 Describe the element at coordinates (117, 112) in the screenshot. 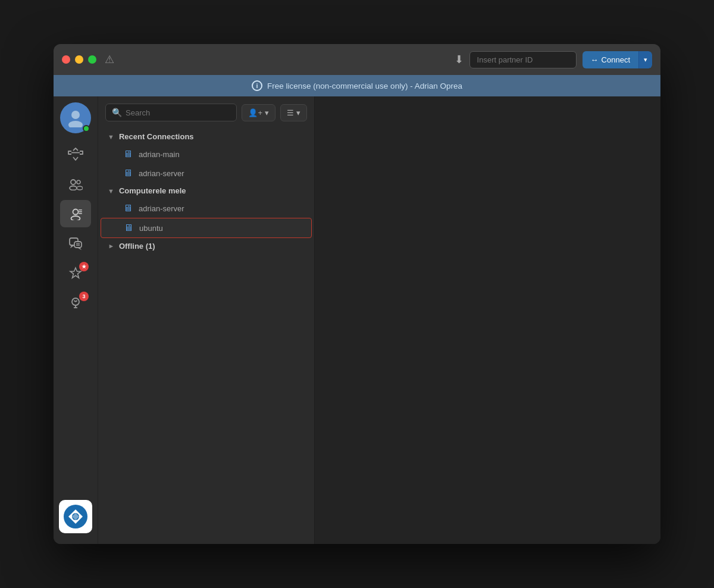

I see `search-icon: 🔍` at that location.